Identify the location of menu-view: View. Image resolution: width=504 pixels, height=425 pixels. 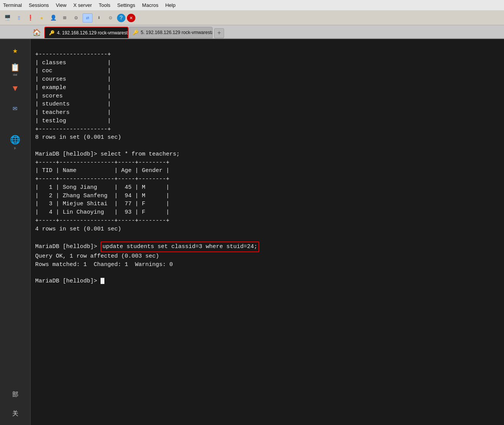
(61, 5).